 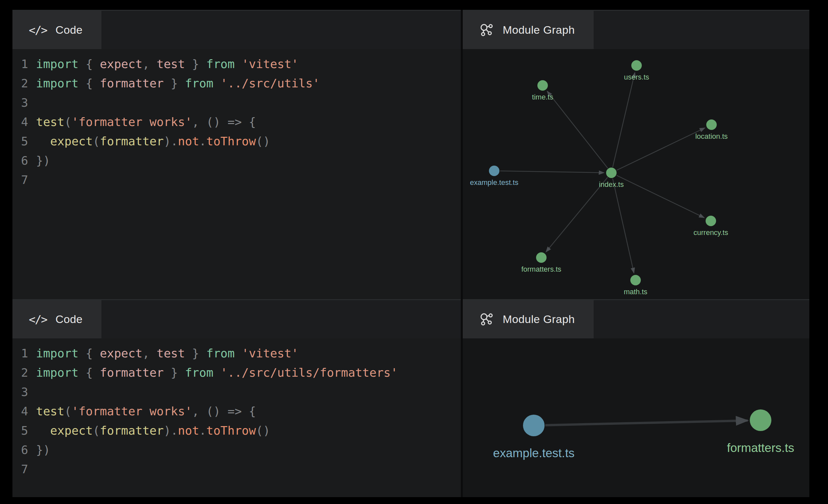 I want to click on graph-node-label-index.ts: index.ts, so click(x=611, y=184).